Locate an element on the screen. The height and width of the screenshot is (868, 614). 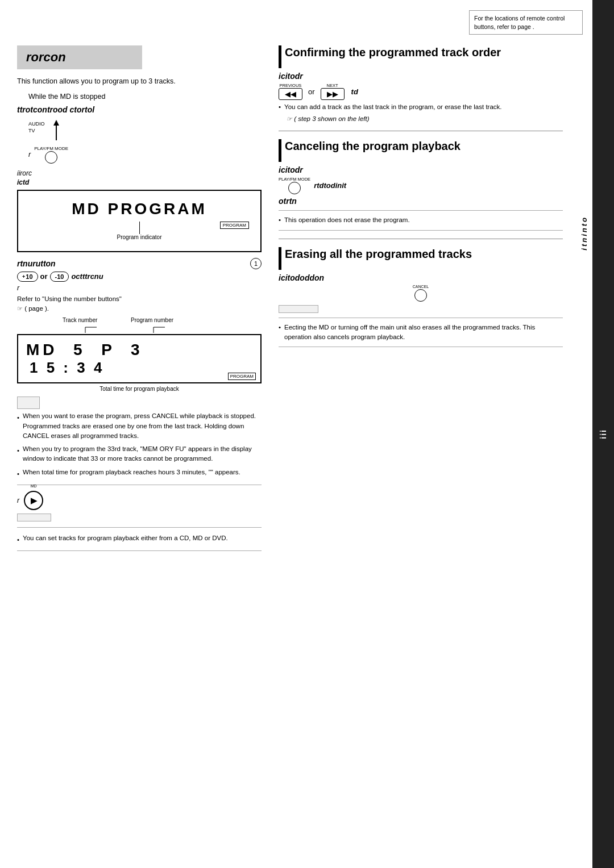
step2-r: r is located at coordinates (139, 288).